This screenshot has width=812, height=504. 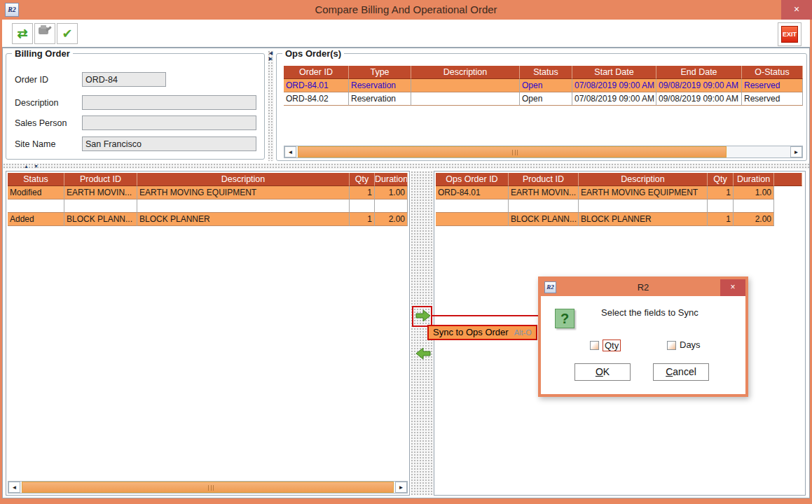 I want to click on ops-orders-hscrollbar: ◄ ►, so click(x=544, y=152).